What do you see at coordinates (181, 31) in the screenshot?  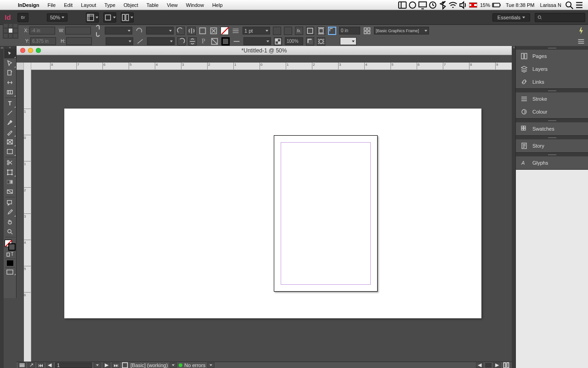 I see `rotate-ccw-button` at bounding box center [181, 31].